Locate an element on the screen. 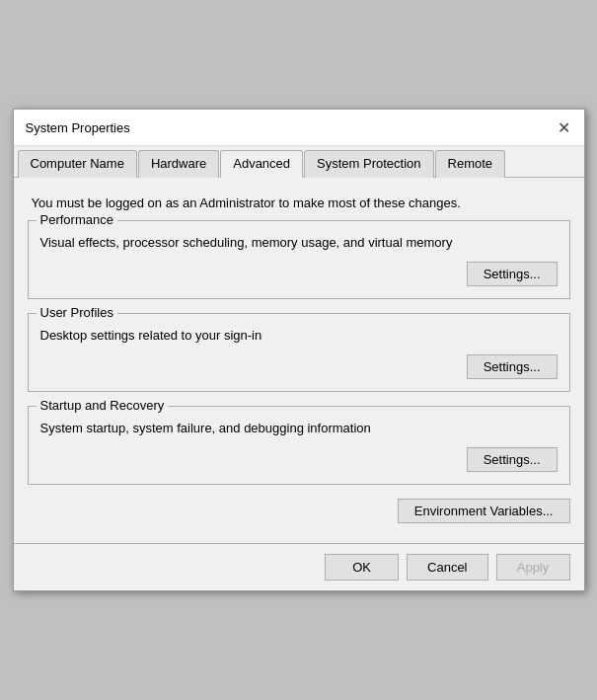 The image size is (597, 700). user-profiles-group-label: User Profiles is located at coordinates (77, 312).